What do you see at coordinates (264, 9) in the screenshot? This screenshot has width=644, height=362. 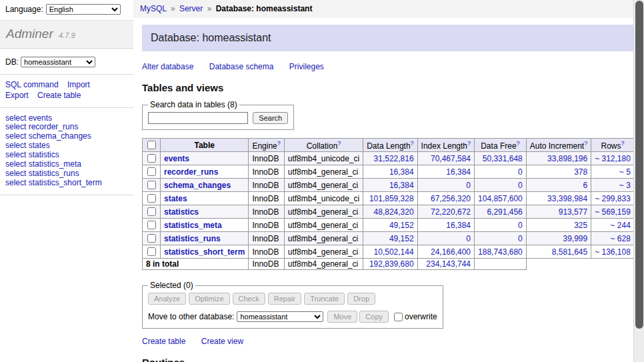 I see `breadcrumb-current: Database: homeassistant` at bounding box center [264, 9].